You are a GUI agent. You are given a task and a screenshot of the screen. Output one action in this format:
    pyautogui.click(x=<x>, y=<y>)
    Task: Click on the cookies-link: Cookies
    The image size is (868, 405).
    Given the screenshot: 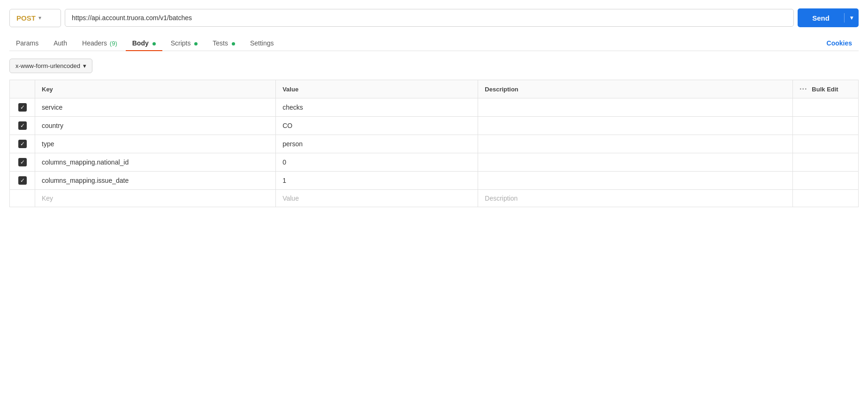 What is the action you would take?
    pyautogui.click(x=839, y=43)
    